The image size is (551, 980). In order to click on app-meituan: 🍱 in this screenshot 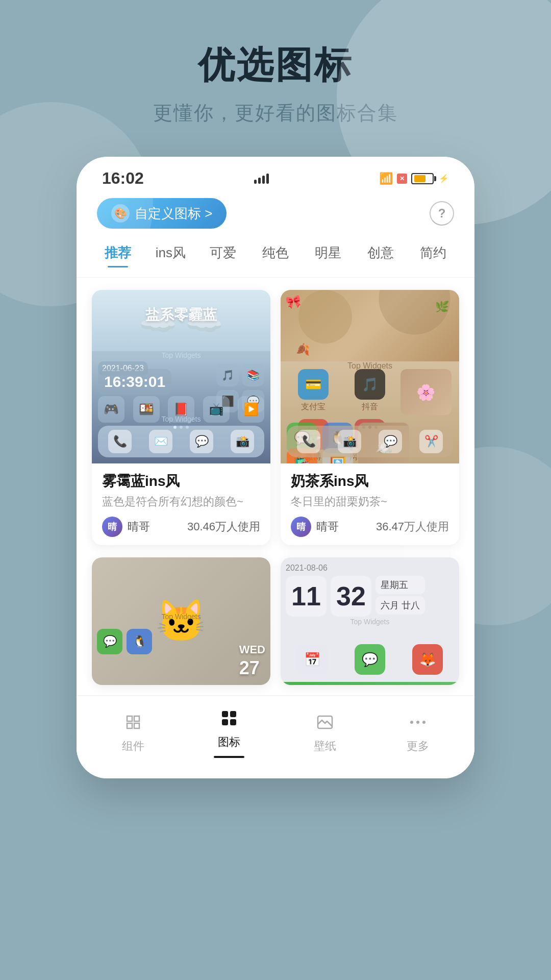, I will do `click(146, 409)`.